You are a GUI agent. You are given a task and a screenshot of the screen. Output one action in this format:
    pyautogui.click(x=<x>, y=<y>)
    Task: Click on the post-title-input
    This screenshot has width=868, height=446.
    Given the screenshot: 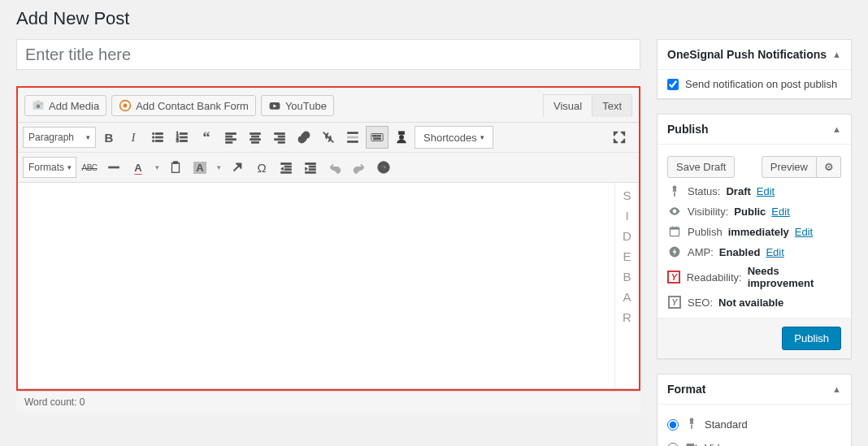 What is the action you would take?
    pyautogui.click(x=328, y=54)
    